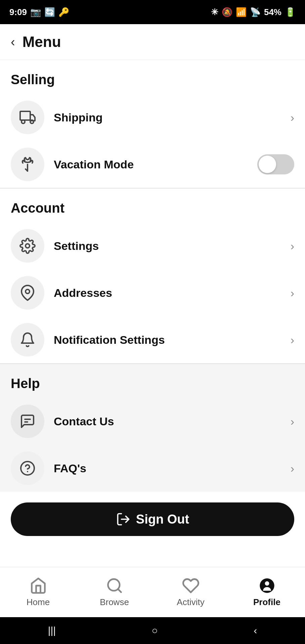  What do you see at coordinates (292, 340) in the screenshot?
I see `notification-settings-chevron: ›` at bounding box center [292, 340].